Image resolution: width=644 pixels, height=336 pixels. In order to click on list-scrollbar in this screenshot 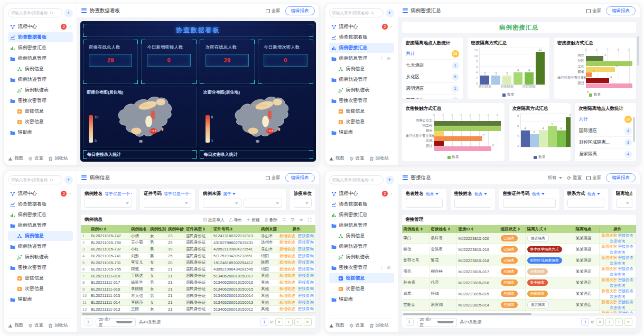, I will do `click(634, 129)`.